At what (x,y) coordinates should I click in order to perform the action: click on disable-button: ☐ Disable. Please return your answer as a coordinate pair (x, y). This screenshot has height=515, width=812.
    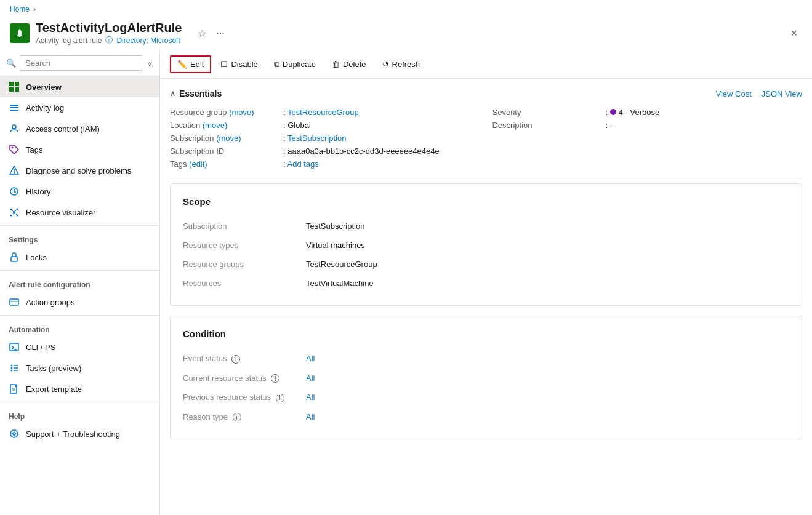
    Looking at the image, I should click on (239, 64).